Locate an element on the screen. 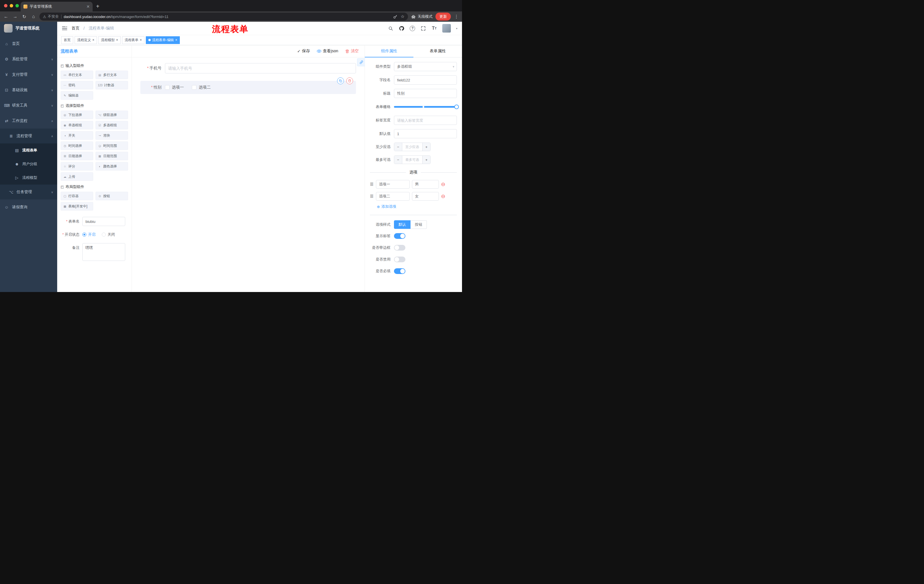 Image resolution: width=924 pixels, height=584 pixels. default-value-input is located at coordinates (426, 134).